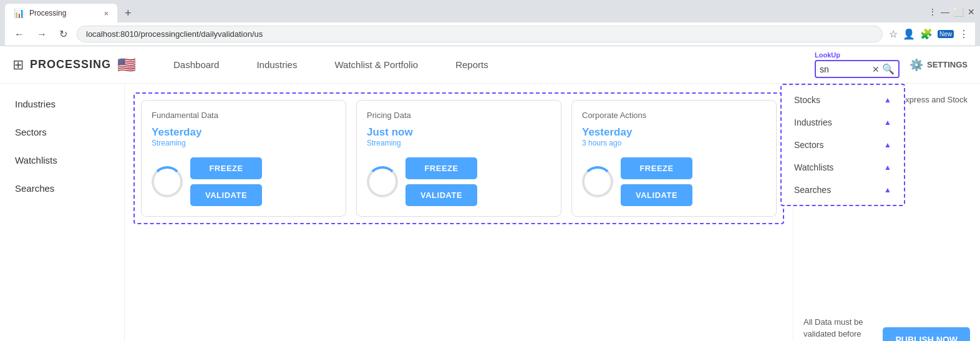  Describe the element at coordinates (947, 65) in the screenshot. I see `settings-label: SETTINGS` at that location.